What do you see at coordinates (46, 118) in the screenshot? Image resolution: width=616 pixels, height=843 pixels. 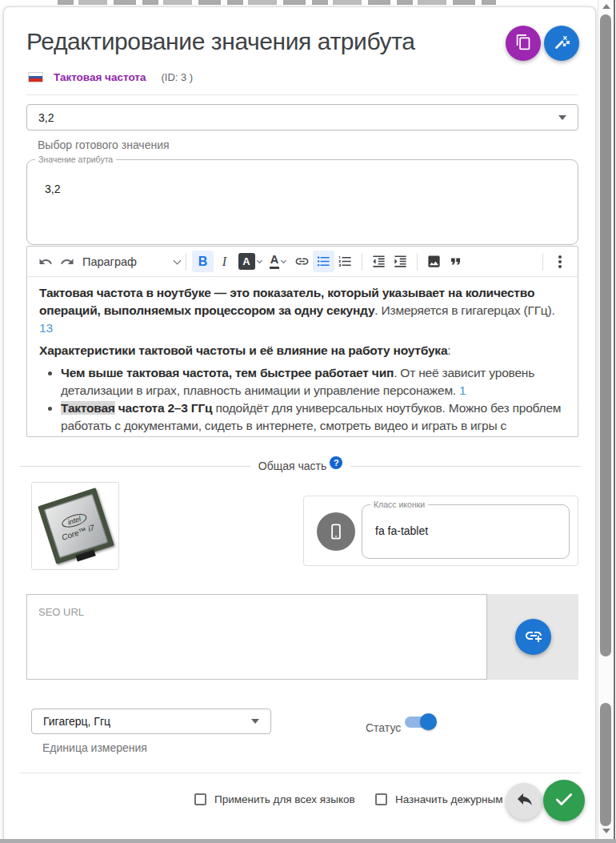 I see `preset-value: 3,2` at bounding box center [46, 118].